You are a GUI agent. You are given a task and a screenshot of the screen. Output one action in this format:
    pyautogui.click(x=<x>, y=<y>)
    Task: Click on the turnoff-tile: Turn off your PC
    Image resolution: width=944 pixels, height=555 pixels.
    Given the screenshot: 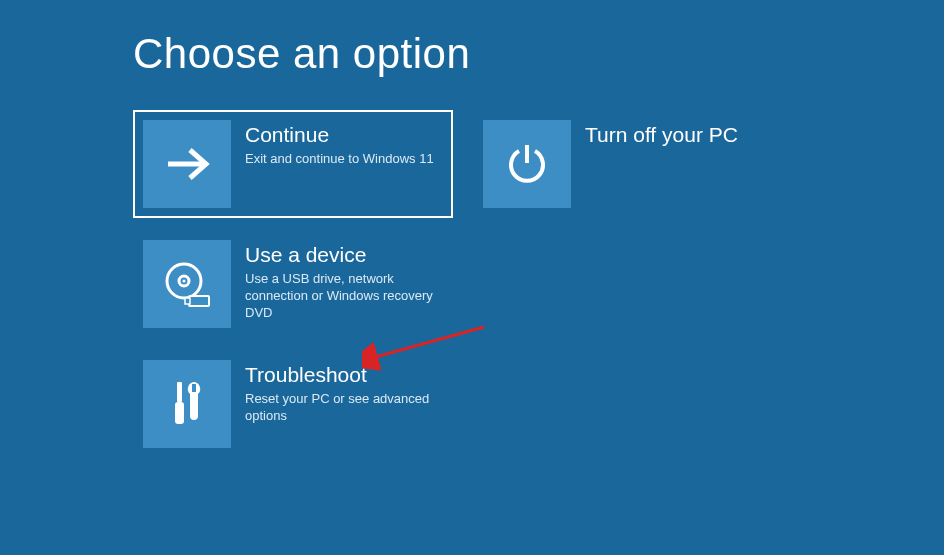 What is the action you would take?
    pyautogui.click(x=633, y=164)
    